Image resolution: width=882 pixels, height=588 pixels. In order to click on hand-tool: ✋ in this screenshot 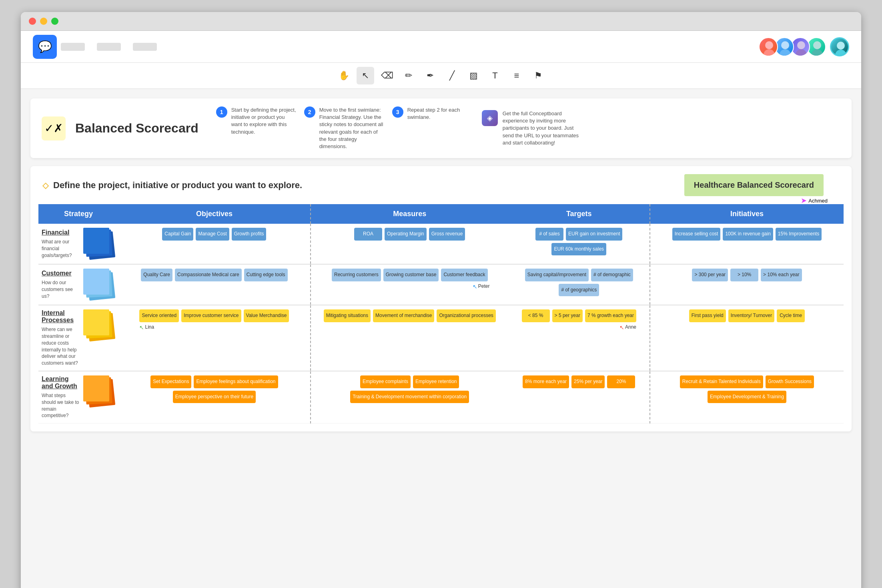, I will do `click(344, 76)`.